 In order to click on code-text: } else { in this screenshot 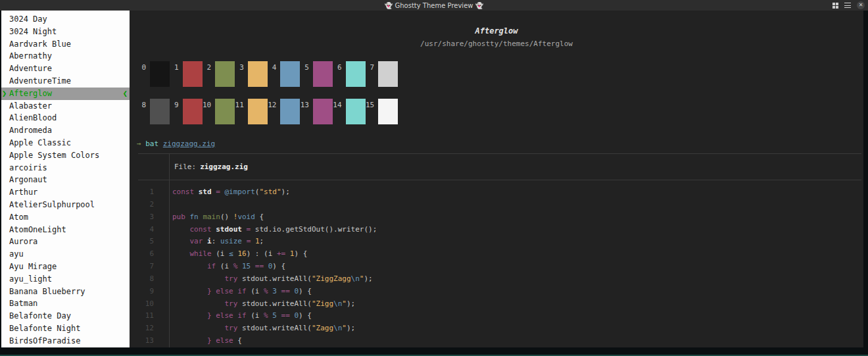, I will do `click(198, 341)`.